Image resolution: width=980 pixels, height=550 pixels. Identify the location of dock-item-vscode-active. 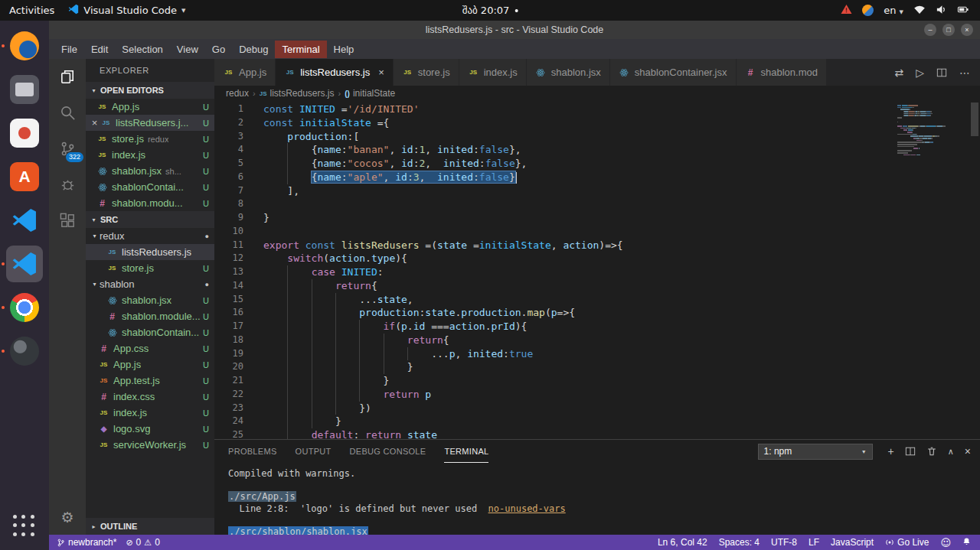
(24, 264).